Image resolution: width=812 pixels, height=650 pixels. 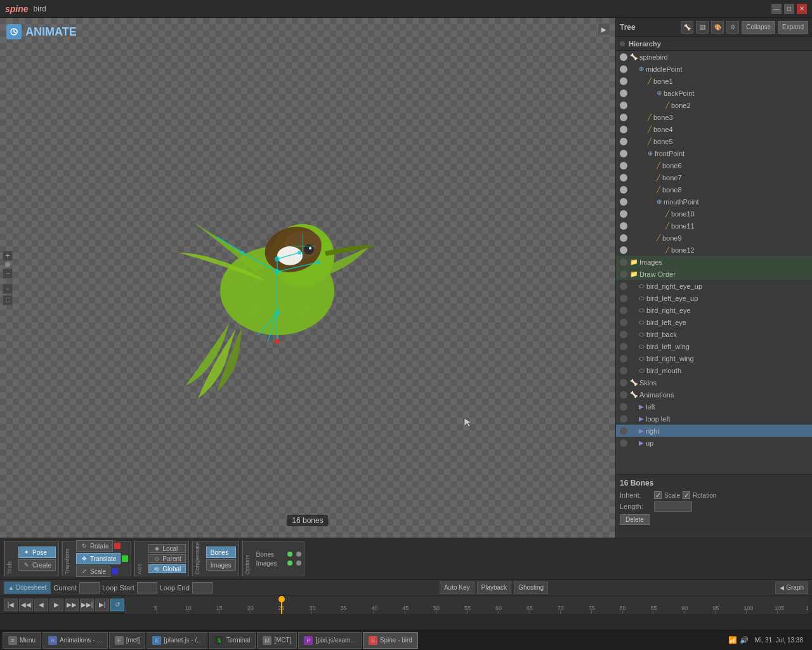 What do you see at coordinates (714, 358) in the screenshot?
I see `tree-item-bird-right-wing: ⬭ bird_right_wing` at bounding box center [714, 358].